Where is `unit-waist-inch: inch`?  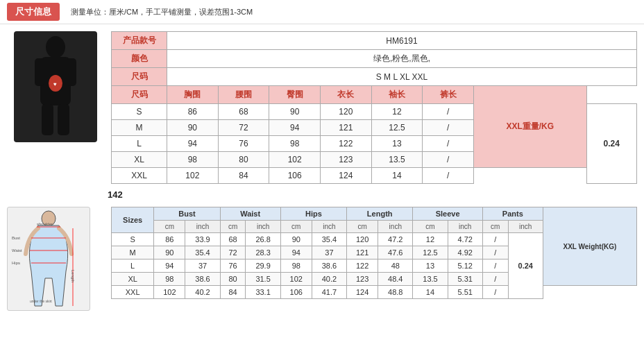
unit-waist-inch: inch is located at coordinates (263, 227).